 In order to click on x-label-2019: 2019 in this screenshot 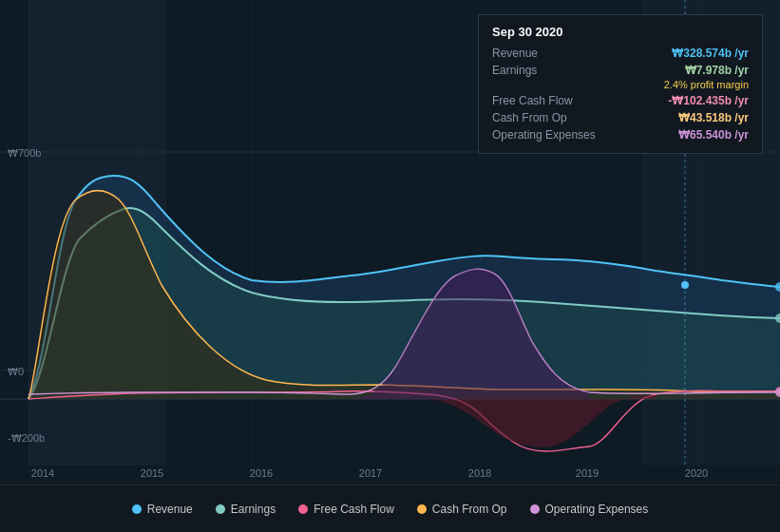, I will do `click(587, 473)`.